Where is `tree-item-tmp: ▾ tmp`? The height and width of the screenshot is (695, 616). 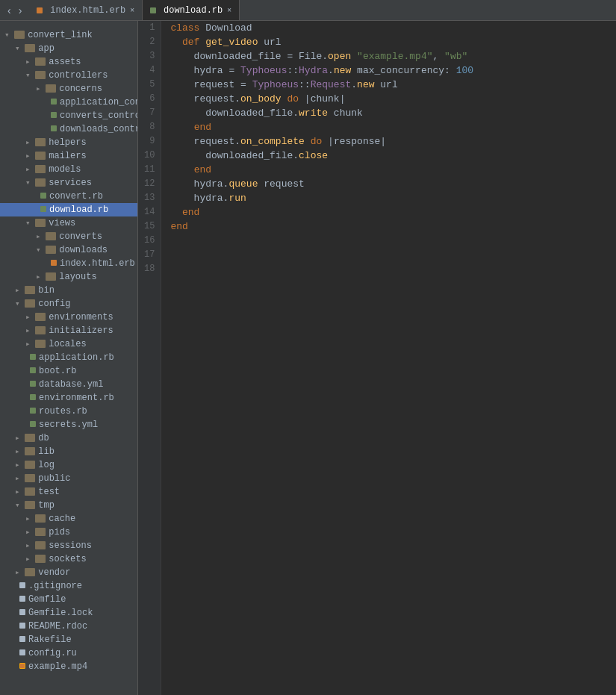 tree-item-tmp: ▾ tmp is located at coordinates (69, 505).